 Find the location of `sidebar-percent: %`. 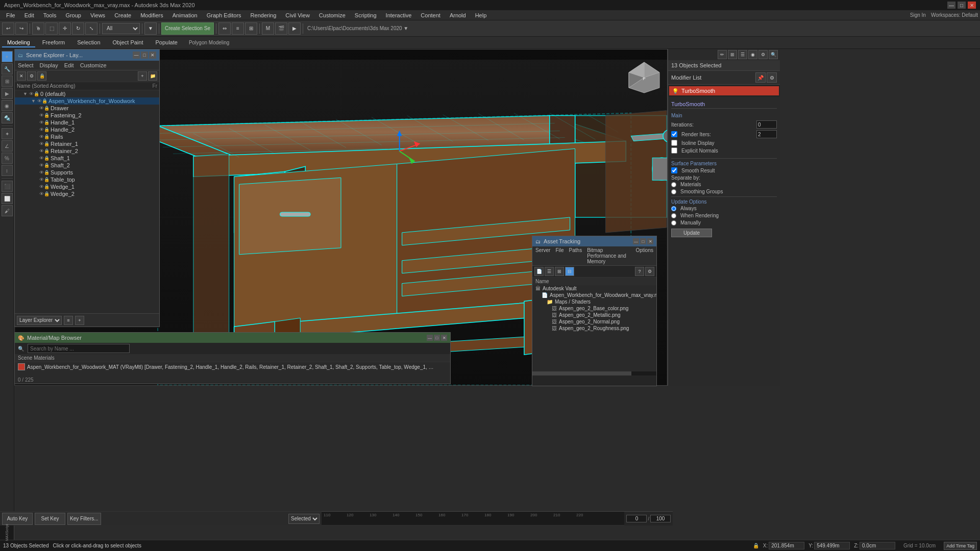

sidebar-percent: % is located at coordinates (7, 158).